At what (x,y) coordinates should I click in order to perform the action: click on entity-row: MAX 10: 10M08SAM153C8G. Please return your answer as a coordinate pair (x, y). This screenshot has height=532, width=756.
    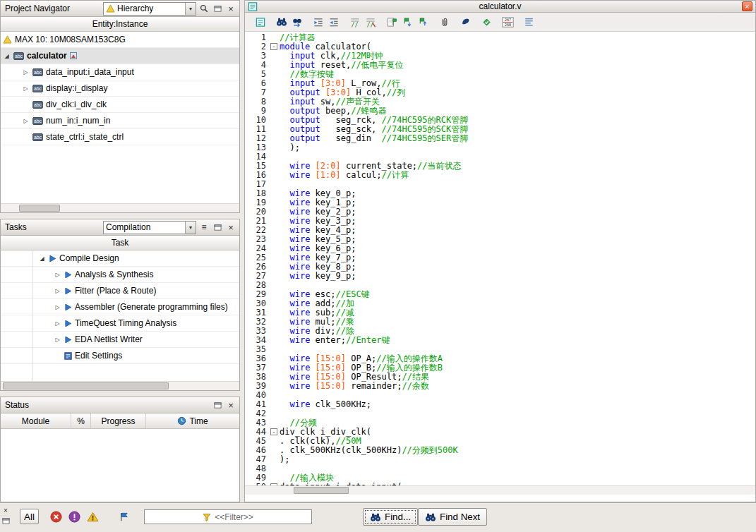
    Looking at the image, I should click on (120, 40).